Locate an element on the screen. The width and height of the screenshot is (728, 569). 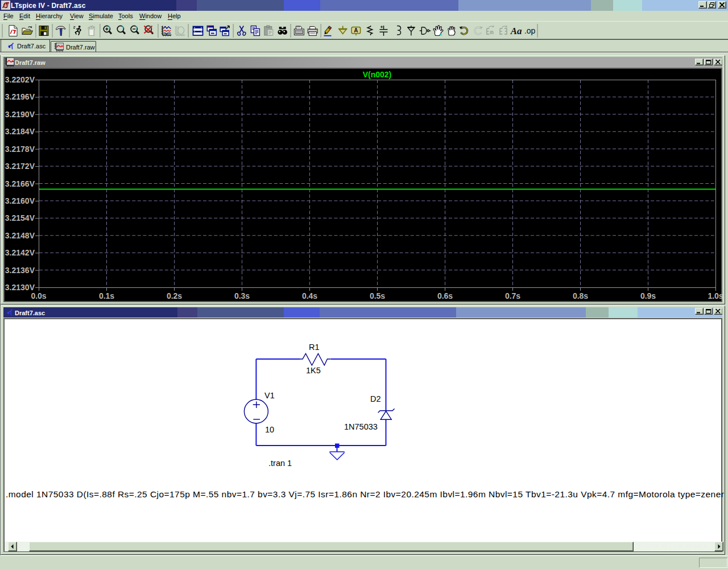
svg-text: A is located at coordinates (356, 31).